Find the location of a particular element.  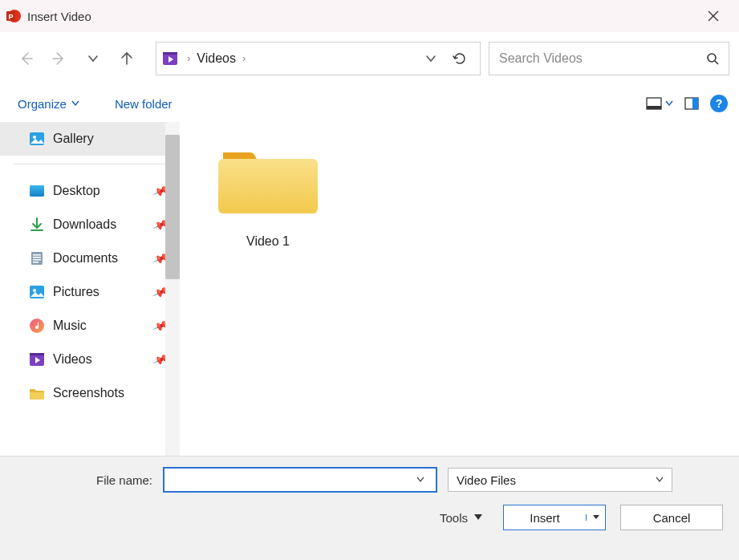

filename-combobox is located at coordinates (300, 480).